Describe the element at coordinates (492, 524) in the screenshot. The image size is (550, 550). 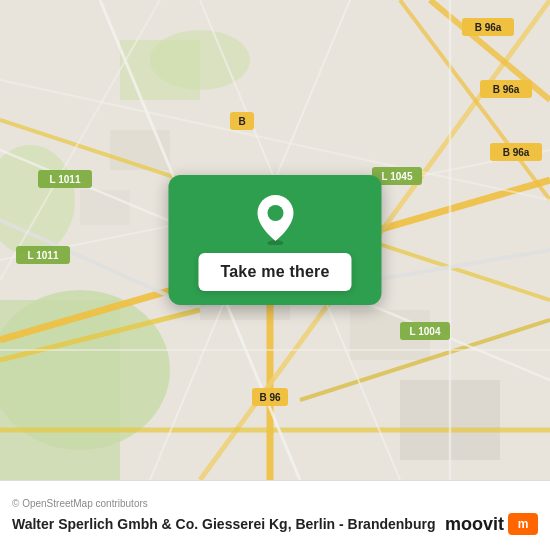
I see `moovit-logo: moovit m` at that location.